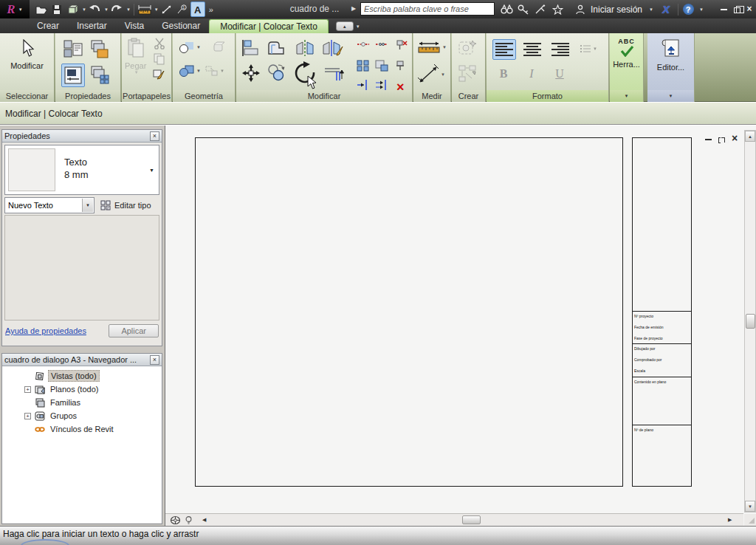 The image size is (756, 545). What do you see at coordinates (363, 44) in the screenshot?
I see `split-element-button` at bounding box center [363, 44].